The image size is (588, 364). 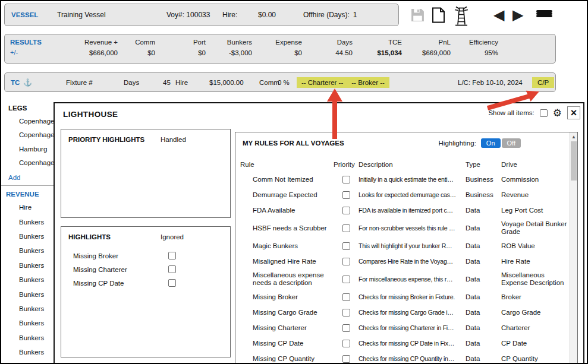 What do you see at coordinates (483, 179) in the screenshot?
I see `rule-type: Business` at bounding box center [483, 179].